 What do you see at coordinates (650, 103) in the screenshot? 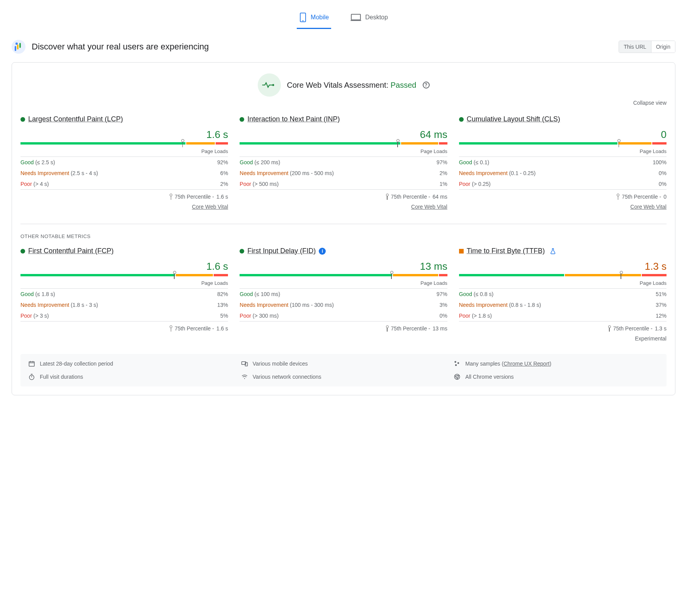
I see `collapse-view-link: Collapse view` at bounding box center [650, 103].